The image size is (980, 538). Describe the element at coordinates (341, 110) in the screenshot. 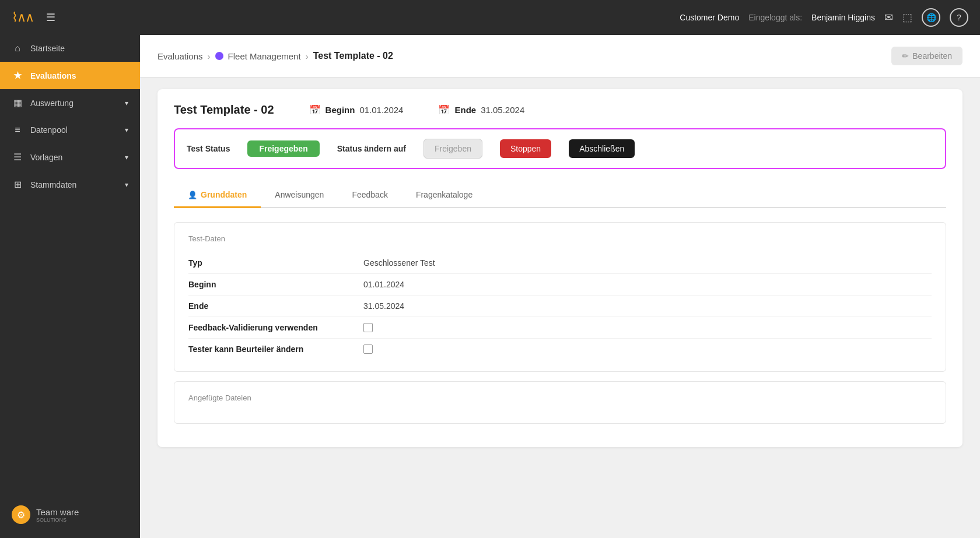

I see `beginn-label: Beginn` at that location.